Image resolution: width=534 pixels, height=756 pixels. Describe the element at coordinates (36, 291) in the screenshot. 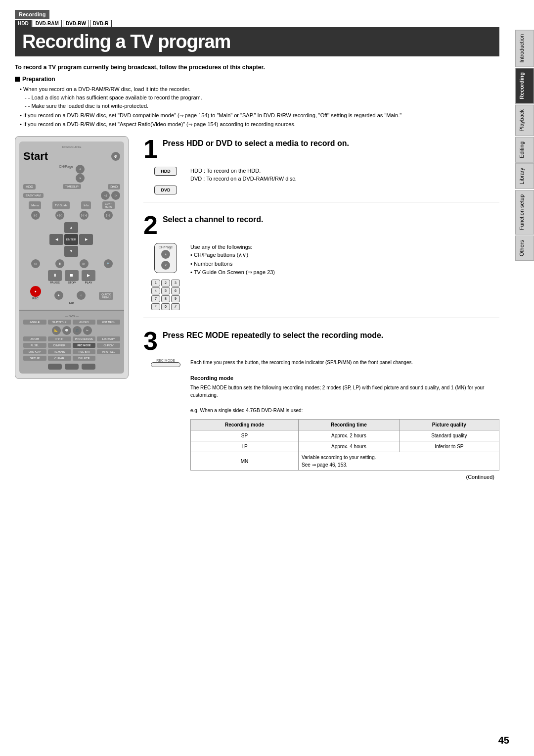

I see `rec-button: ●` at that location.